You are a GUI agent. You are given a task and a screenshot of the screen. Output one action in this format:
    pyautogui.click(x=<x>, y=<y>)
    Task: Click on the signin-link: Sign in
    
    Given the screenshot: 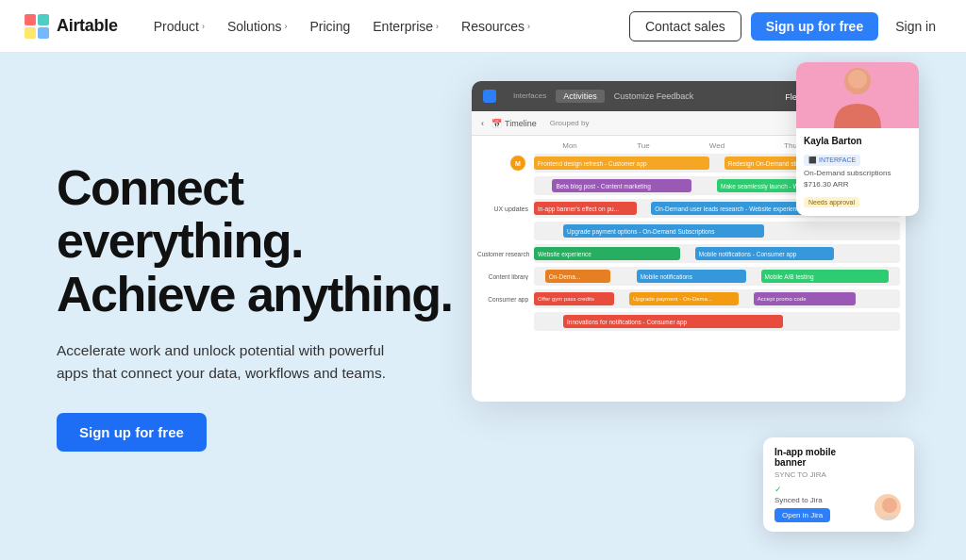 What is the action you would take?
    pyautogui.click(x=915, y=26)
    